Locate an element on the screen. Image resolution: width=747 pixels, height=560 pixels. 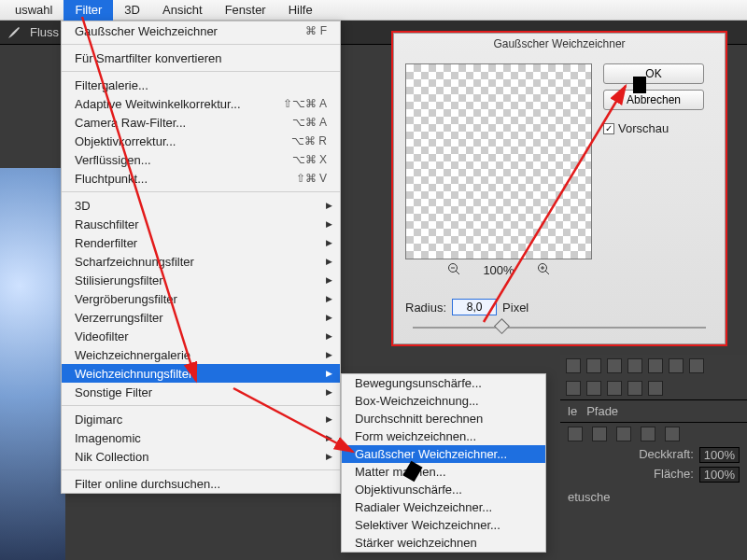
submenu-item-matter-machen: Matter machen... is located at coordinates (444, 472).